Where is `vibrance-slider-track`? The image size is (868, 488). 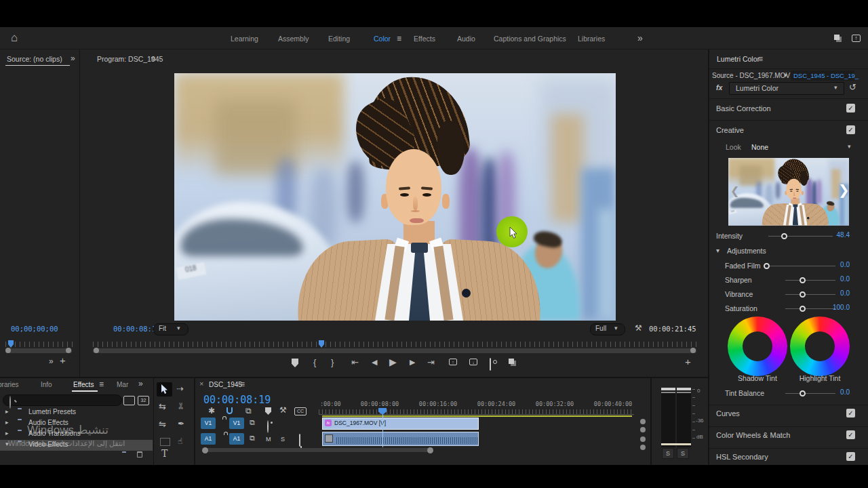
vibrance-slider-track is located at coordinates (810, 294).